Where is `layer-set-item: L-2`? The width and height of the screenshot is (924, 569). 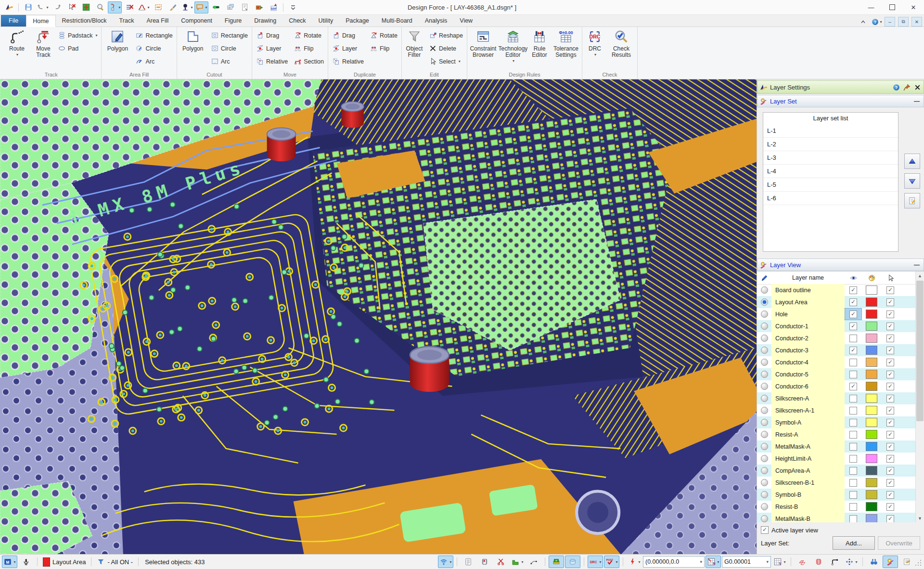
layer-set-item: L-2 is located at coordinates (831, 144).